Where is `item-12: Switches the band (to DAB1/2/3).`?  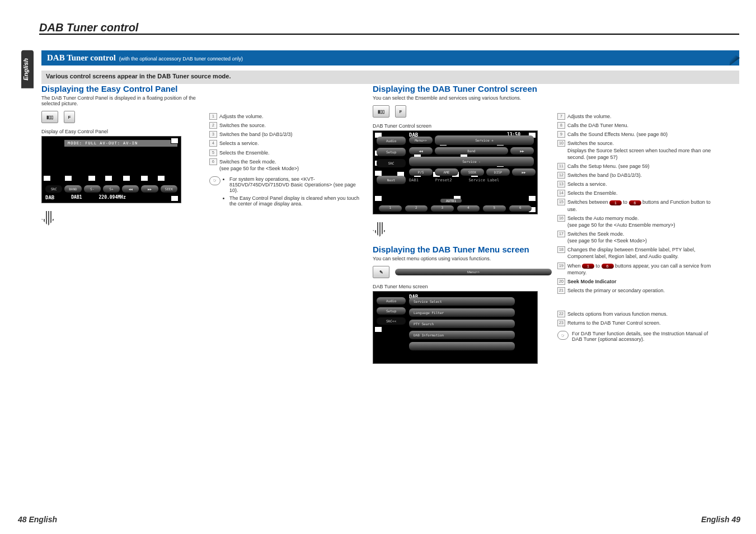 item-12: Switches the band (to DAB1/2/3). is located at coordinates (636, 175).